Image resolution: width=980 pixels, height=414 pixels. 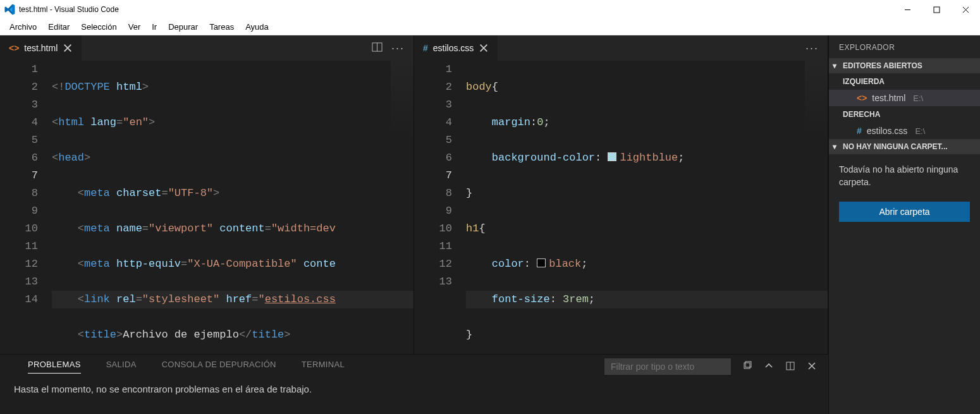 What do you see at coordinates (69, 9) in the screenshot?
I see `window-title: test.html - Visual Studio Code` at bounding box center [69, 9].